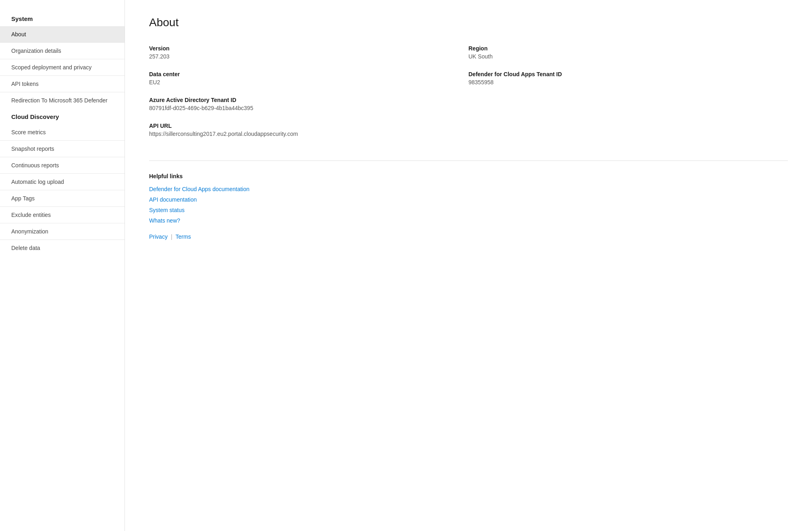 The image size is (812, 531). What do you see at coordinates (468, 100) in the screenshot?
I see `aad-tenant-label: Azure Active Directory Tenant ID` at bounding box center [468, 100].